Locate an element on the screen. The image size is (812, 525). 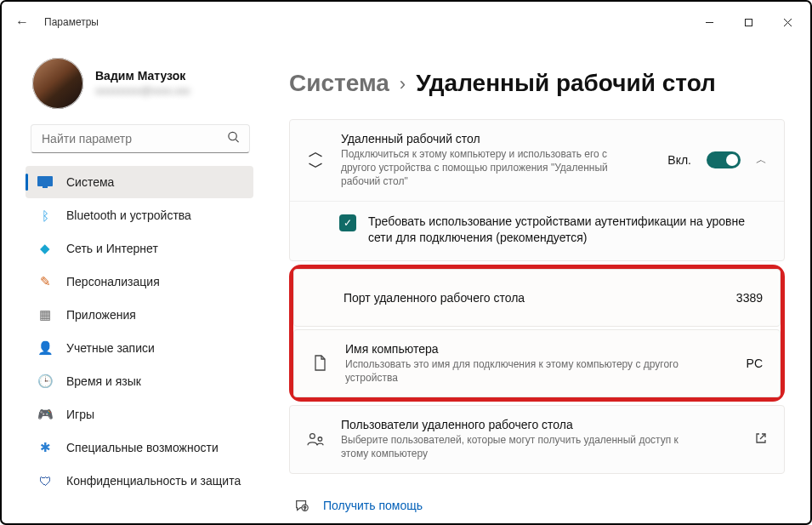
nav-label: Сеть и Интернет is located at coordinates (112, 248).